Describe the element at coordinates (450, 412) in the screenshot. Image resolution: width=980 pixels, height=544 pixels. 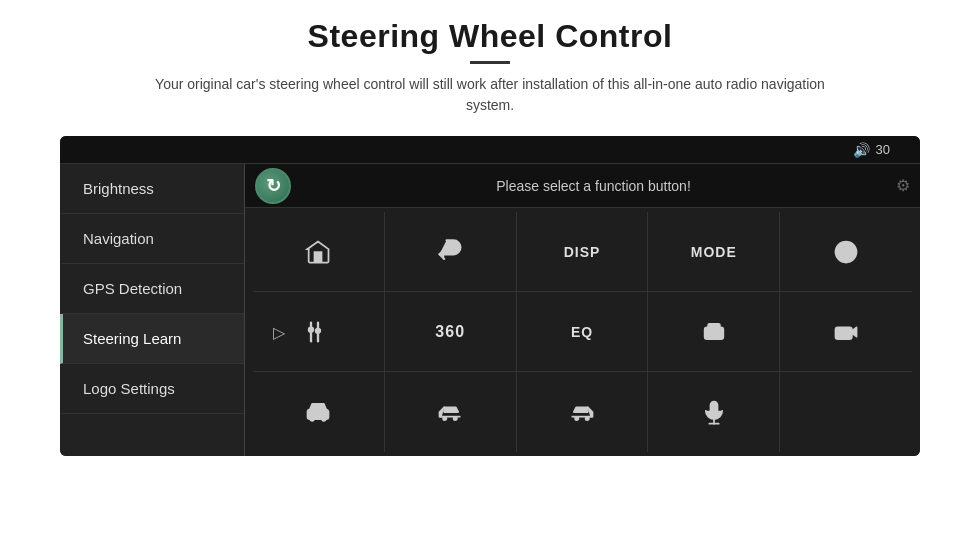
I see `car-left-icon` at that location.